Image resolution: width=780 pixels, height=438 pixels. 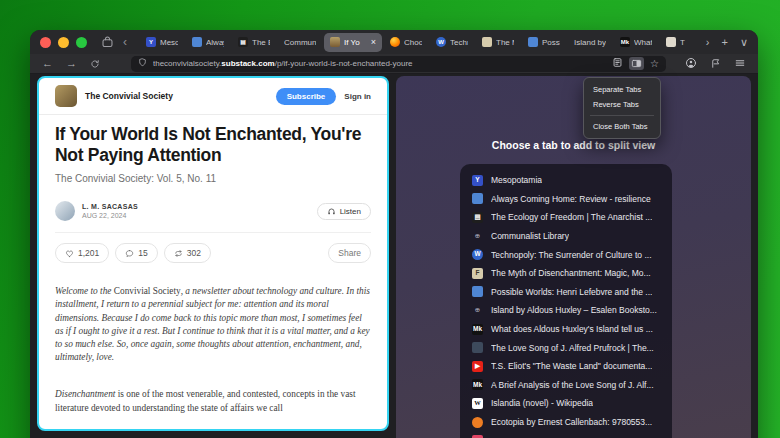 I want to click on zoom-window-button, so click(x=82, y=42).